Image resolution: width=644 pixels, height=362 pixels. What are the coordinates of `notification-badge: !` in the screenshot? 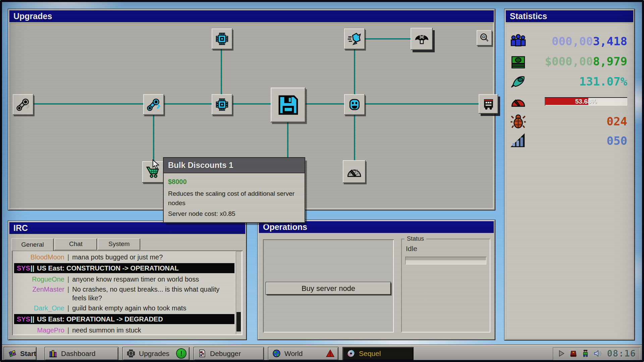 It's located at (181, 353).